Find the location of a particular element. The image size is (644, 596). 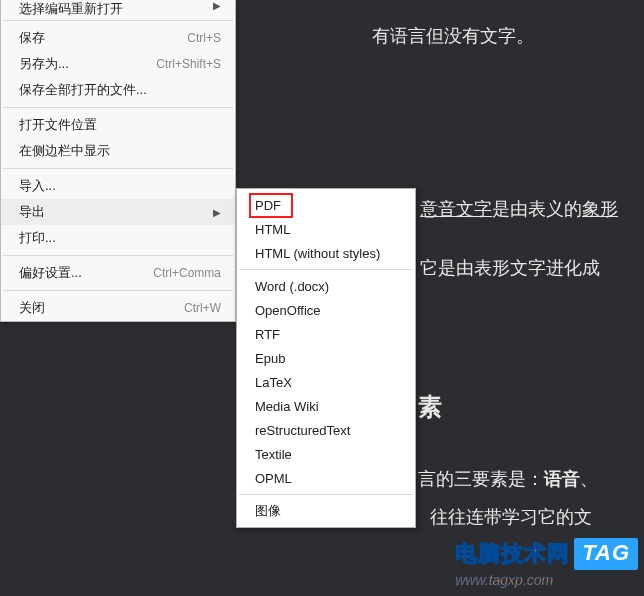

watermark-badge: TAG is located at coordinates (606, 554).